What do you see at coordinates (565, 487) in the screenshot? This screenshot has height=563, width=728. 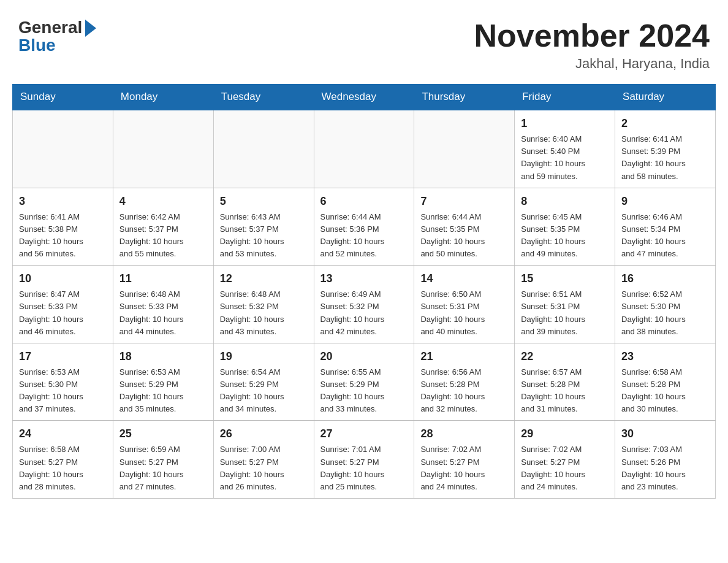 I see `day-info-line: and 24 minutes.` at bounding box center [565, 487].